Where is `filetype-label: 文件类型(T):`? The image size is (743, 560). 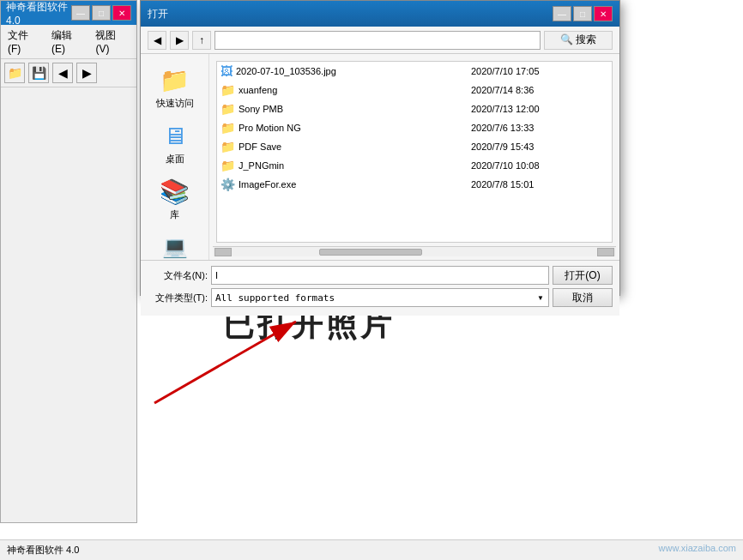 filetype-label: 文件类型(T): is located at coordinates (178, 298).